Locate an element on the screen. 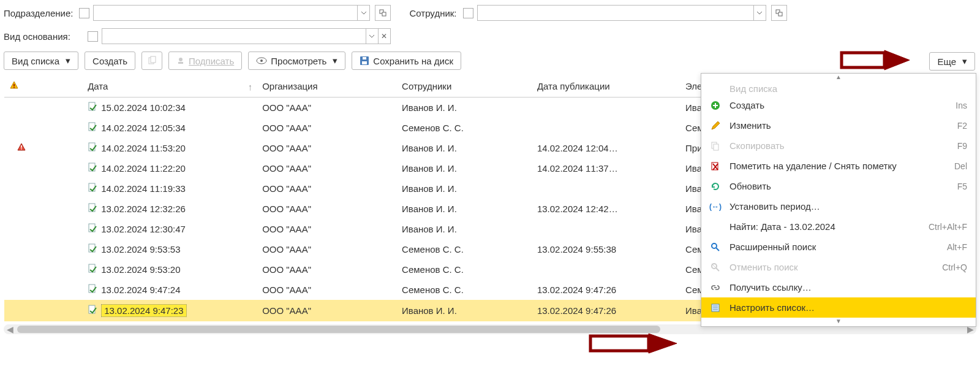 This screenshot has width=980, height=371. basis-clear-btn: ✕ is located at coordinates (384, 36).